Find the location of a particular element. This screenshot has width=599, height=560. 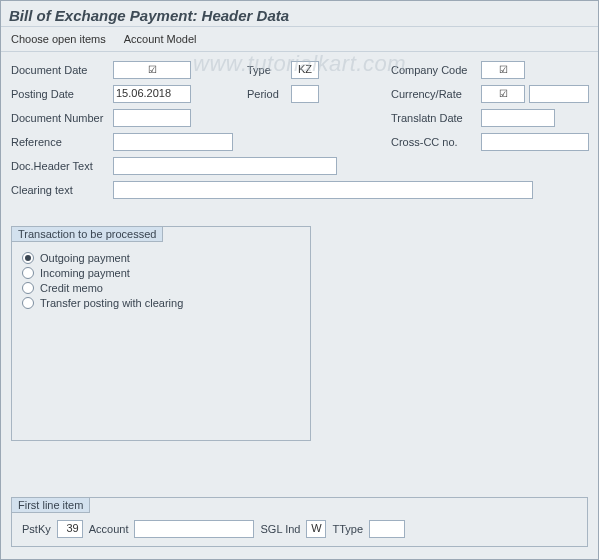

pstky-label: PstKy is located at coordinates (36, 529).